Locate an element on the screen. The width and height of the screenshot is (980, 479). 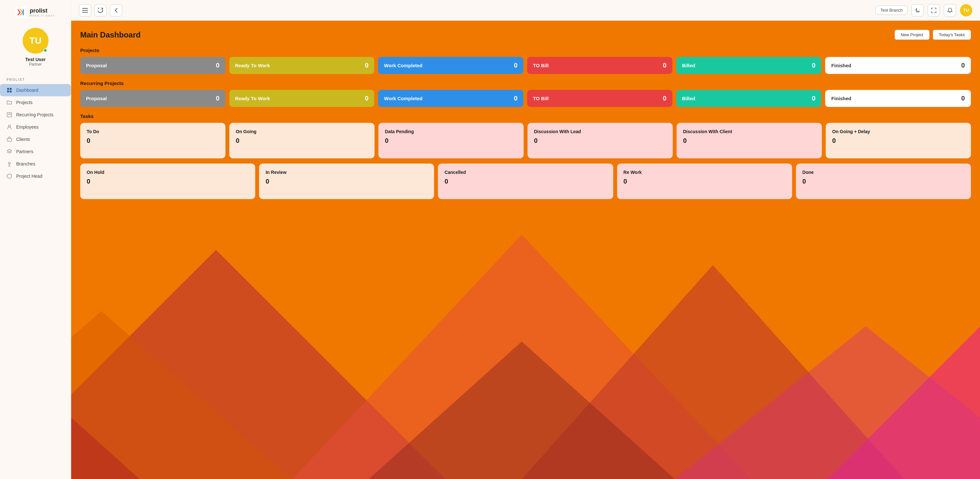
back-button is located at coordinates (116, 10).